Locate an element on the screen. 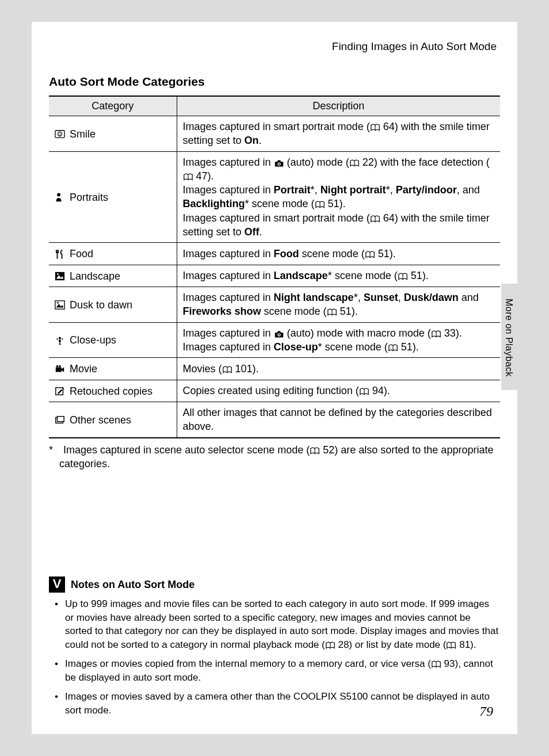  description-cell: Images captured in Night landscape*, Sun… is located at coordinates (338, 305).